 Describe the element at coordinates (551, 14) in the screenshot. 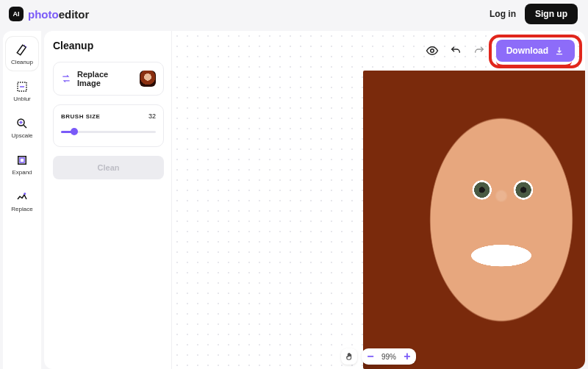

I see `signup-button: Sign up` at that location.